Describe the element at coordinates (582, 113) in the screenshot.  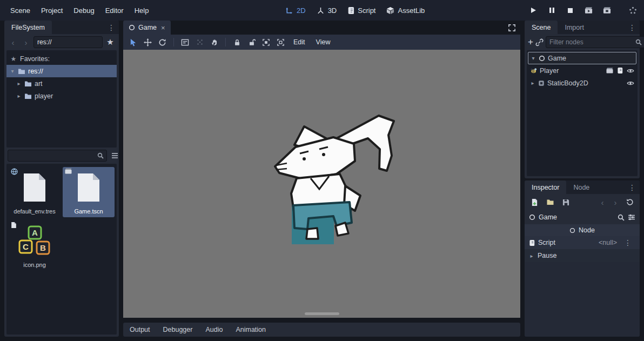
I see `scene-tree: ▾ Game Player ▸ StaticBody2D` at that location.